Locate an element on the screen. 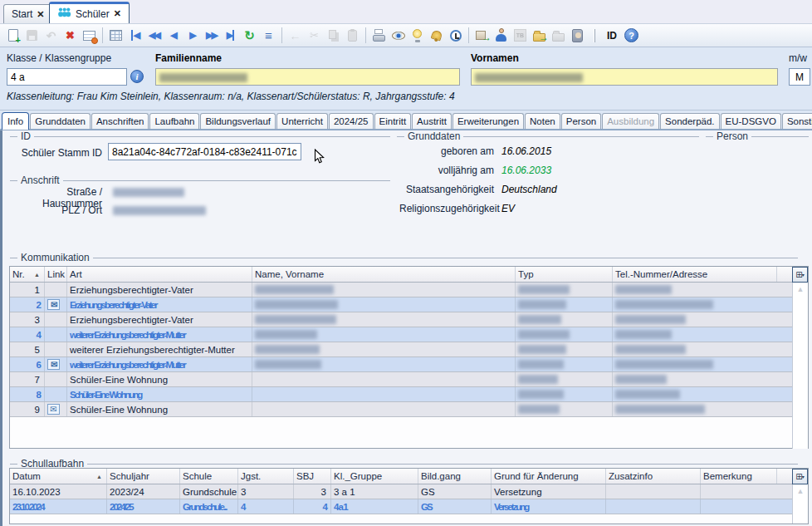  col-bemerkung: Bemerkung is located at coordinates (739, 476).